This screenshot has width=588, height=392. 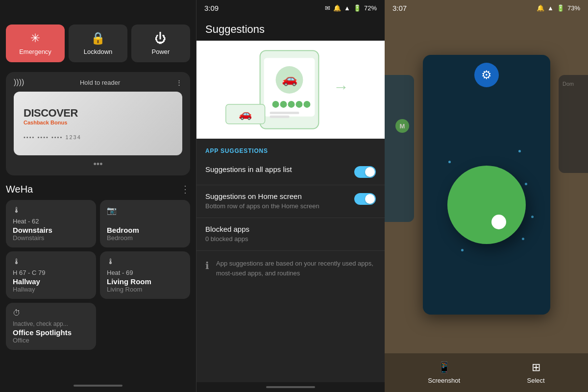 I want to click on status-time-p2: 3:09, so click(x=212, y=8).